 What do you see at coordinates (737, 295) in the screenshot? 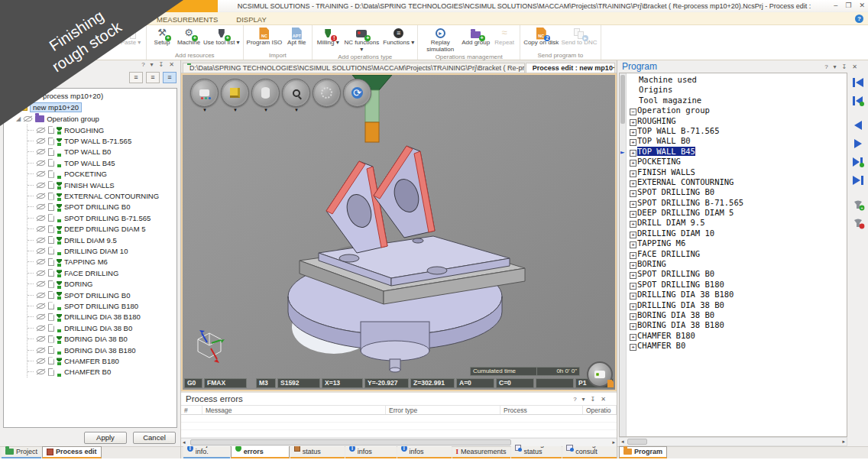
I see `program-item-drilling-dia-38-b180: +DRILLING DIA 38 B180` at bounding box center [737, 295].